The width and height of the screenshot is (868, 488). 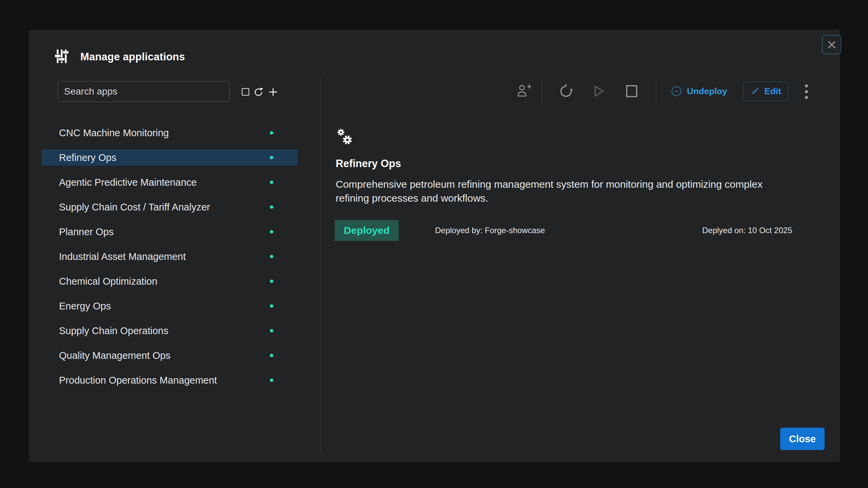 What do you see at coordinates (138, 380) in the screenshot?
I see `app-label: Production Operations Management` at bounding box center [138, 380].